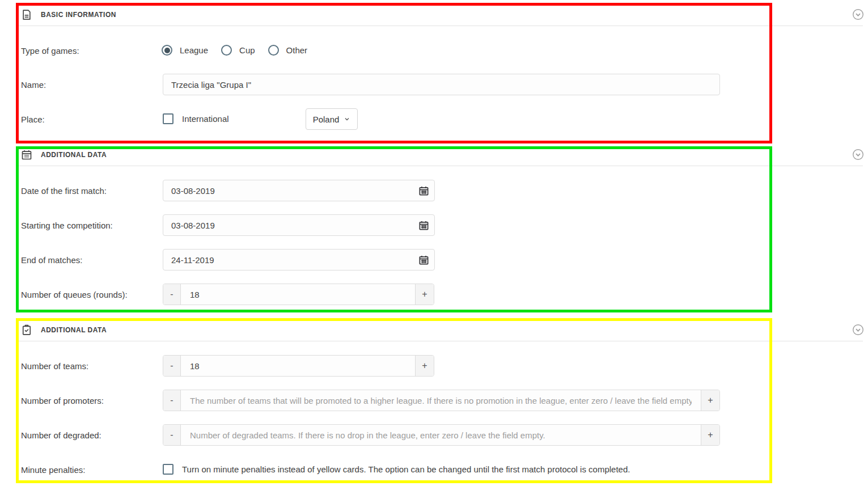  What do you see at coordinates (298, 366) in the screenshot?
I see `teams-stepper: - +` at bounding box center [298, 366].